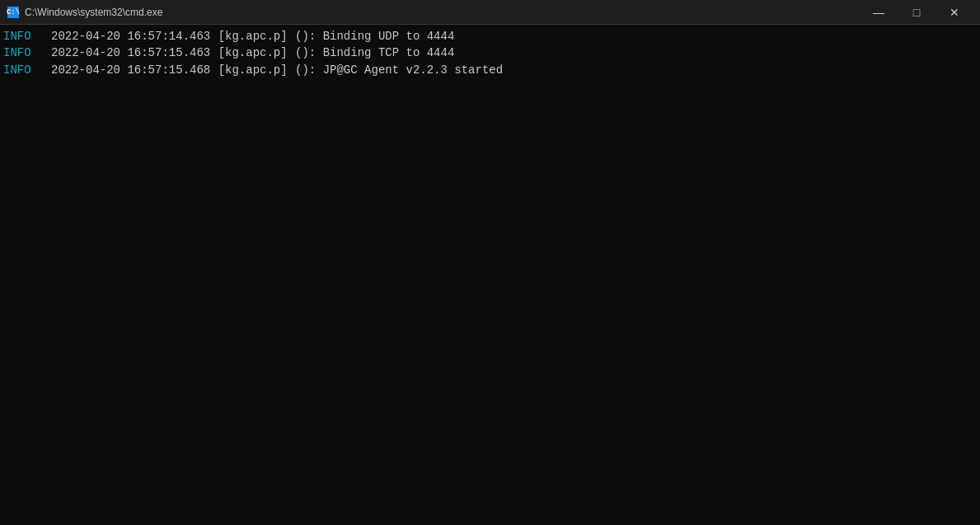 This screenshot has width=980, height=525. I want to click on title-bar-controls: — □ ✕, so click(917, 12).